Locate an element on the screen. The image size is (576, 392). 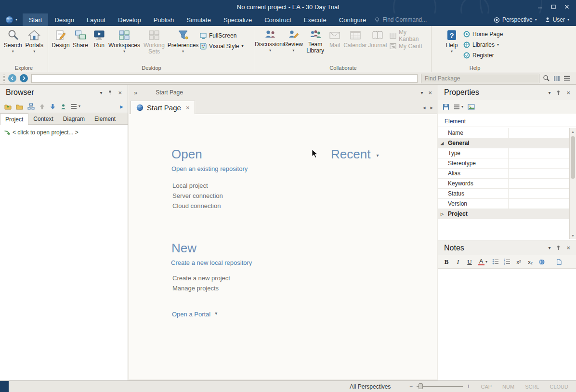
toolbar-grip is located at coordinates (4, 78).